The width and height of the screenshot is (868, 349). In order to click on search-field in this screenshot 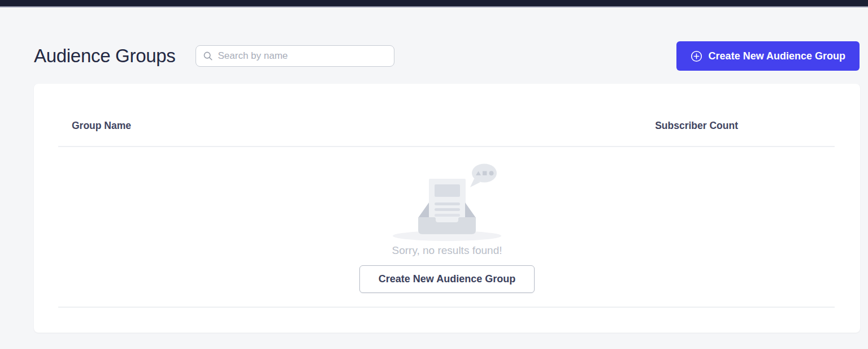, I will do `click(295, 56)`.